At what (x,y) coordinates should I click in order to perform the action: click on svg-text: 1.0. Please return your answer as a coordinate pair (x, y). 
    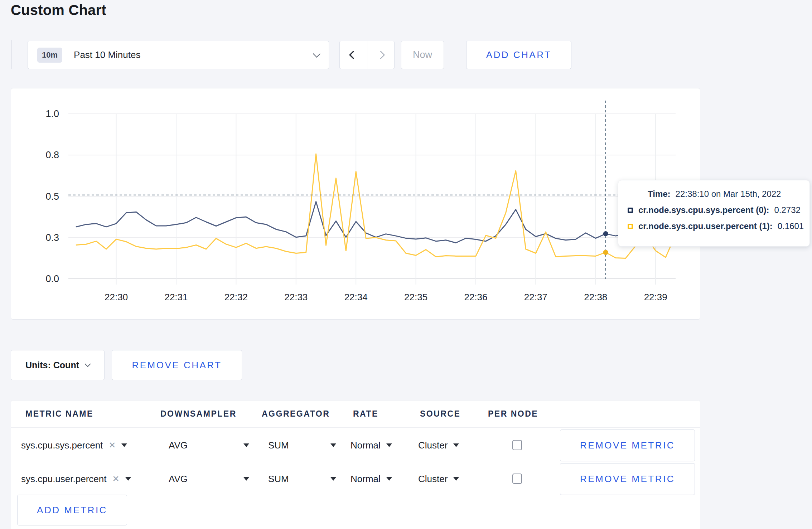
    Looking at the image, I should click on (52, 114).